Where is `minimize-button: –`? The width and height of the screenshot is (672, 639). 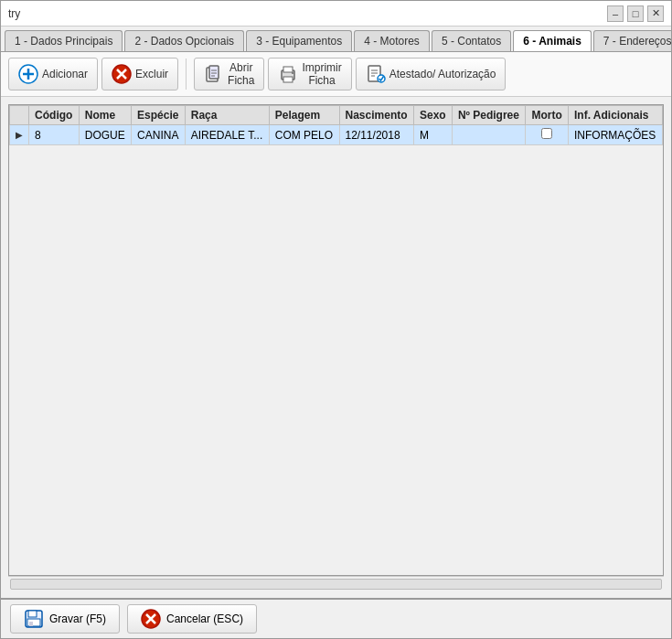 minimize-button: – is located at coordinates (615, 14).